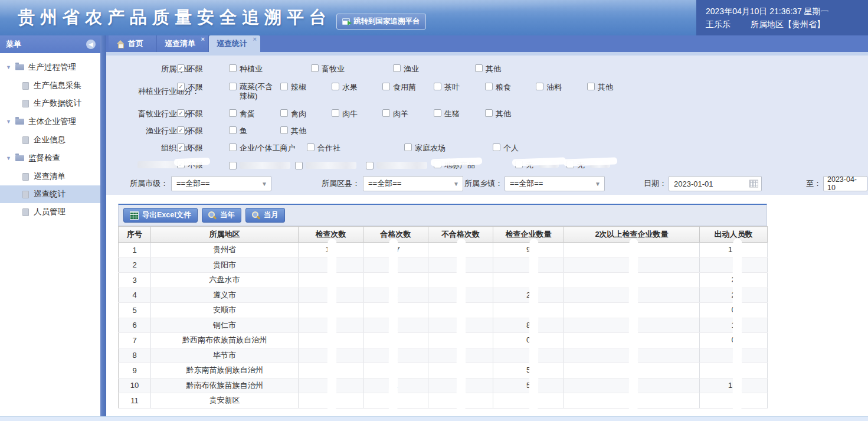  Describe the element at coordinates (443, 250) in the screenshot. I see `table-row: 1贵州省1 20791 3` at that location.